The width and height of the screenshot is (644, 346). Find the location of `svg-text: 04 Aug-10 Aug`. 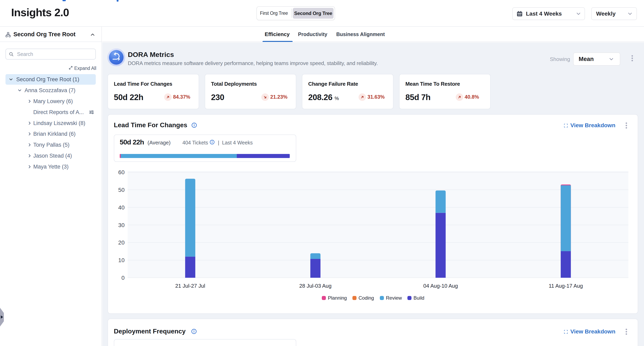

svg-text: 04 Aug-10 Aug is located at coordinates (440, 286).